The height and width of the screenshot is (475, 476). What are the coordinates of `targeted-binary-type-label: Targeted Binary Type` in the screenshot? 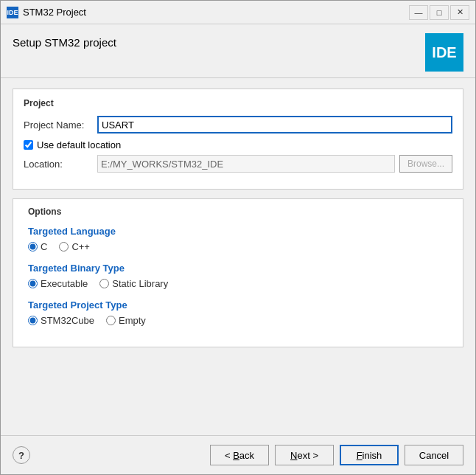 It's located at (238, 268).